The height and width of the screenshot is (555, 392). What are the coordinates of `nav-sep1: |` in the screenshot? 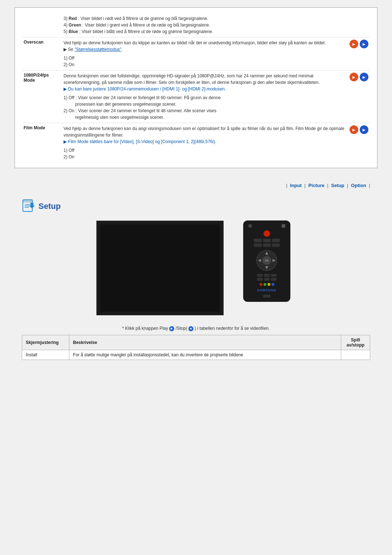 It's located at (287, 185).